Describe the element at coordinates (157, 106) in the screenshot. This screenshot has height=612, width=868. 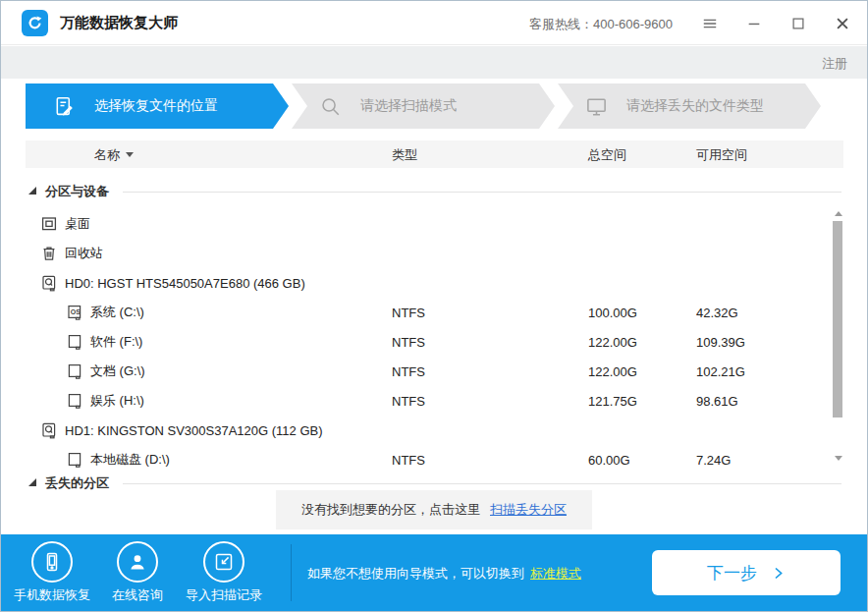
I see `step-select-location: 选择恢复文件的位置` at that location.